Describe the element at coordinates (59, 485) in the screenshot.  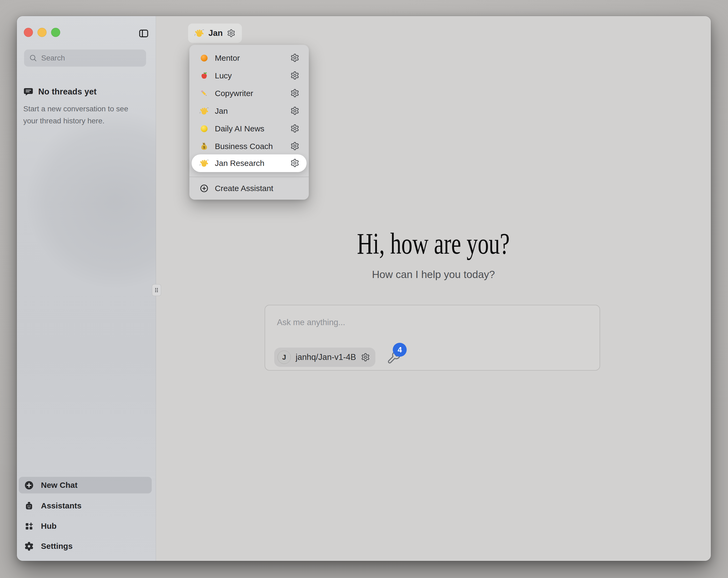
I see `sidebar-item-label: New Chat` at that location.